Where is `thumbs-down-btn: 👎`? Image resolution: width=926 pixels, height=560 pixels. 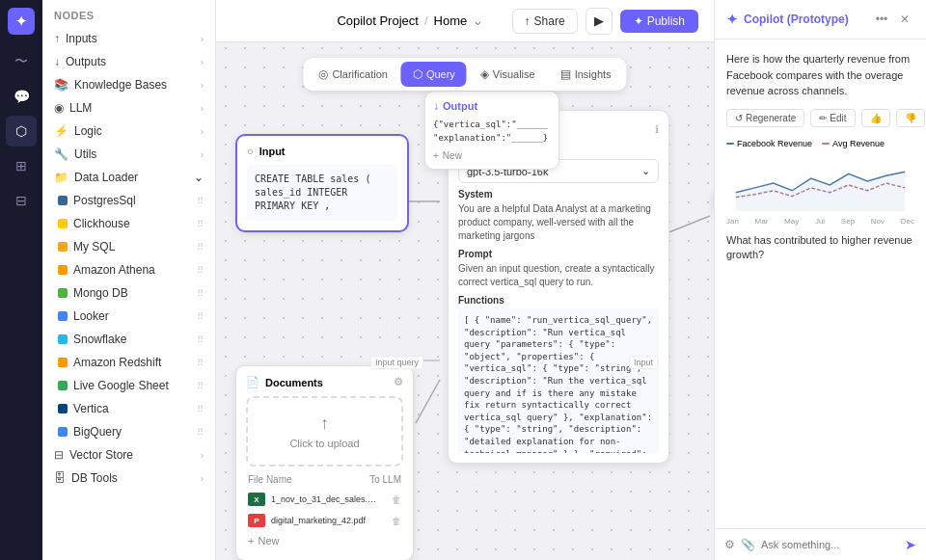
thumbs-down-btn: 👎 is located at coordinates (911, 118).